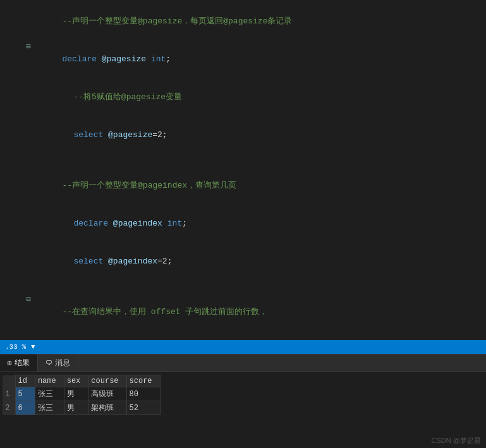 Image resolution: width=486 pixels, height=448 pixels. I want to click on results-table: id name sex course score 15张三男高级班8026张三男…, so click(82, 395).